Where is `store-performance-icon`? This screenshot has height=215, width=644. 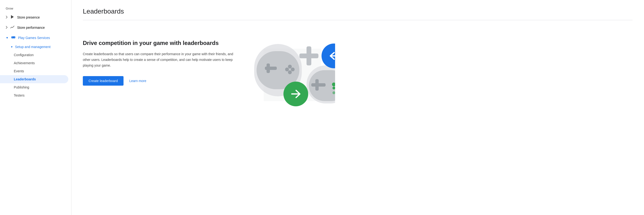 store-performance-icon is located at coordinates (12, 27).